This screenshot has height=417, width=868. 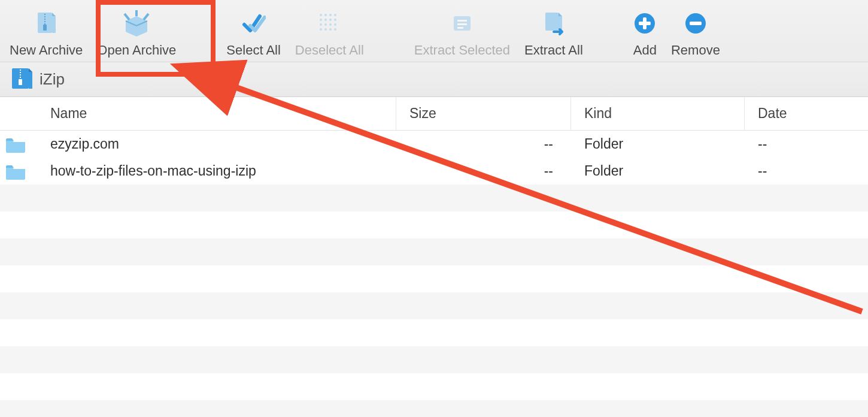 What do you see at coordinates (46, 23) in the screenshot?
I see `new-archive-icon` at bounding box center [46, 23].